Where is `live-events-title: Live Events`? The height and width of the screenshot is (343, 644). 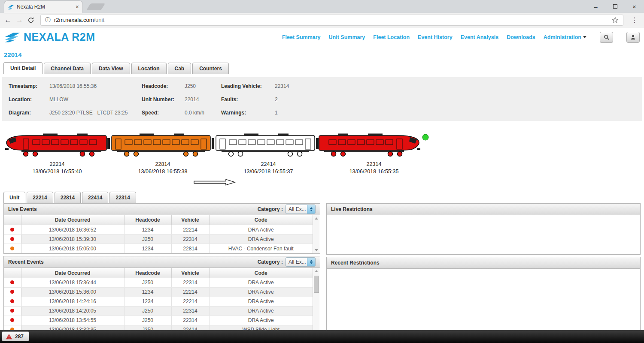 live-events-title: Live Events is located at coordinates (22, 209).